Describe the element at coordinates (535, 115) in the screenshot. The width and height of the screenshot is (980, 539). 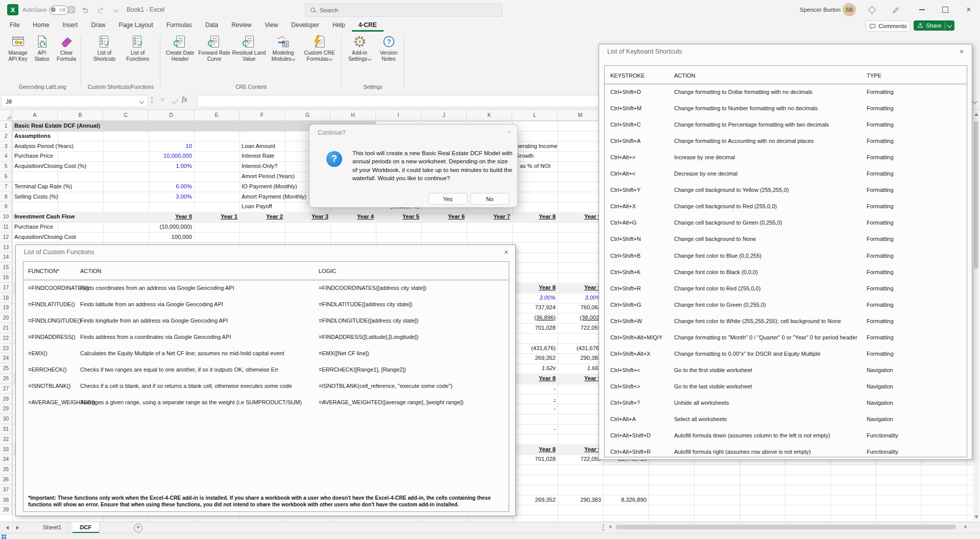
I see `column-header-L: L` at that location.